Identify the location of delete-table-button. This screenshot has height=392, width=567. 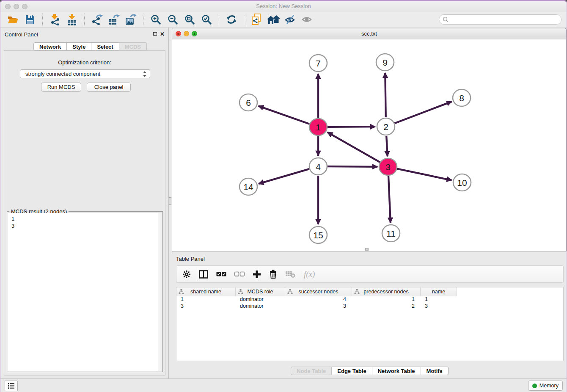
(290, 274).